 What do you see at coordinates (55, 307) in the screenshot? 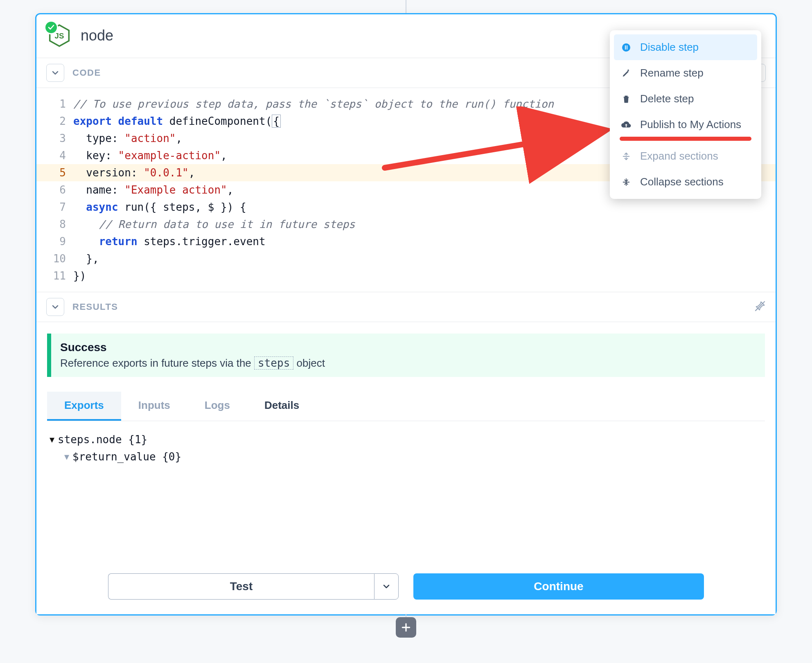
I see `results-collapse-toggle` at bounding box center [55, 307].